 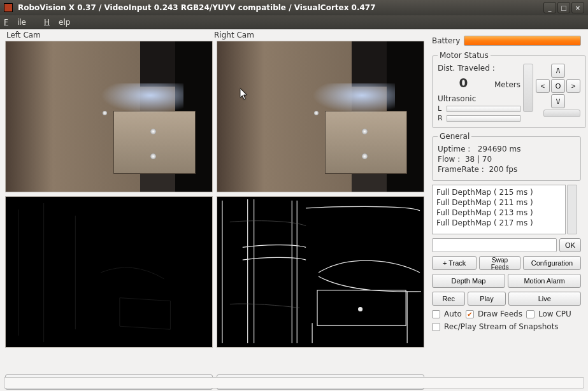 What do you see at coordinates (558, 86) in the screenshot?
I see `dpad-center-button: O` at bounding box center [558, 86].